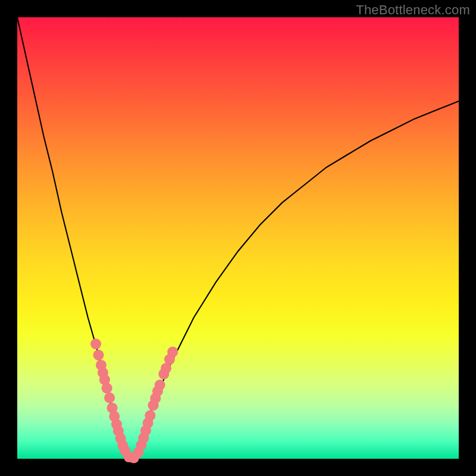 Image resolution: width=476 pixels, height=476 pixels. I want to click on marker-group, so click(134, 401).